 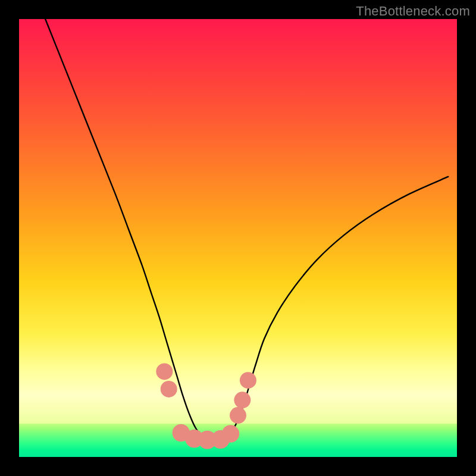 What do you see at coordinates (242, 400) in the screenshot?
I see `marker-right-mid` at bounding box center [242, 400].